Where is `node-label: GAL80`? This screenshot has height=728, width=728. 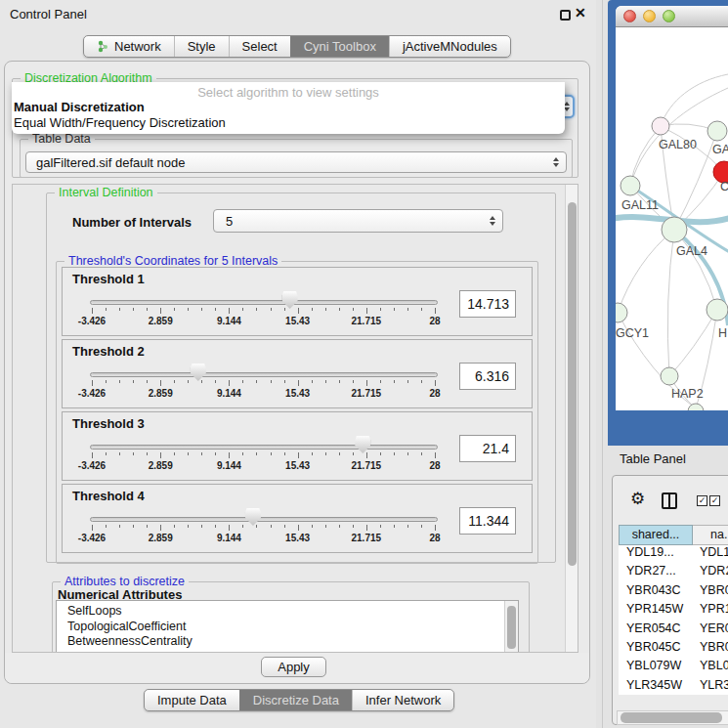
node-label: GAL80 is located at coordinates (678, 145).